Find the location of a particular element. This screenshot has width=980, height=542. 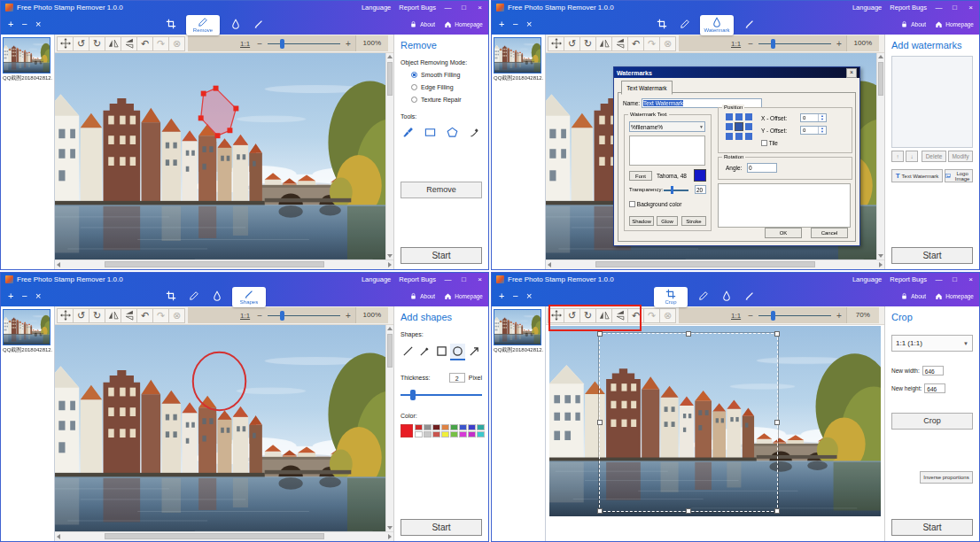

add-text-watermark-button: TText Watermark is located at coordinates (917, 175).